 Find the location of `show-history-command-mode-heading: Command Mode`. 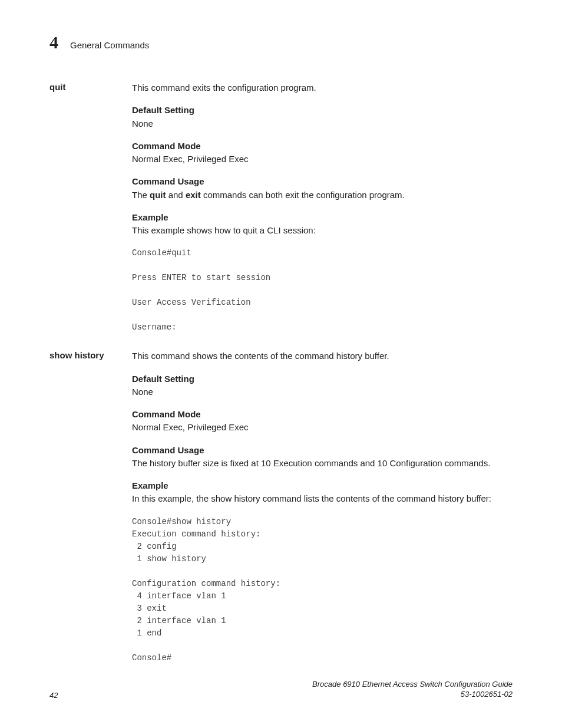

show-history-command-mode-heading: Command Mode is located at coordinates (322, 414).